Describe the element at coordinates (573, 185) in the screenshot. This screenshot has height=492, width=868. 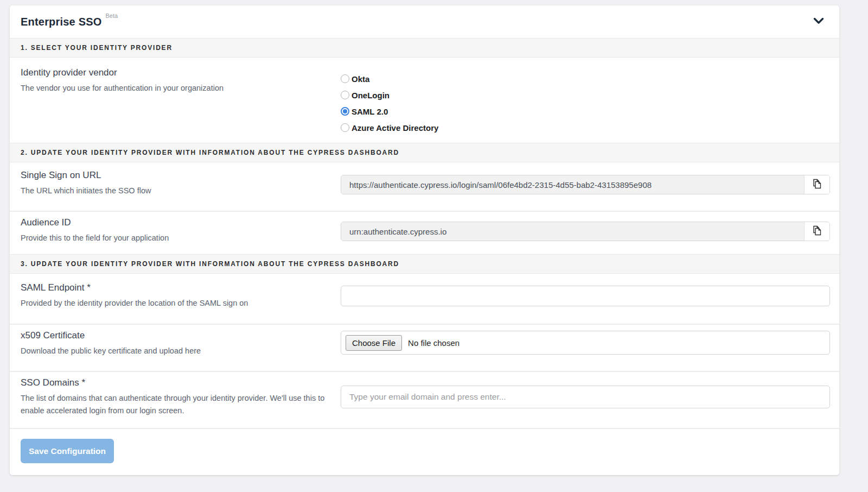
I see `single-sign-on-url-input` at that location.